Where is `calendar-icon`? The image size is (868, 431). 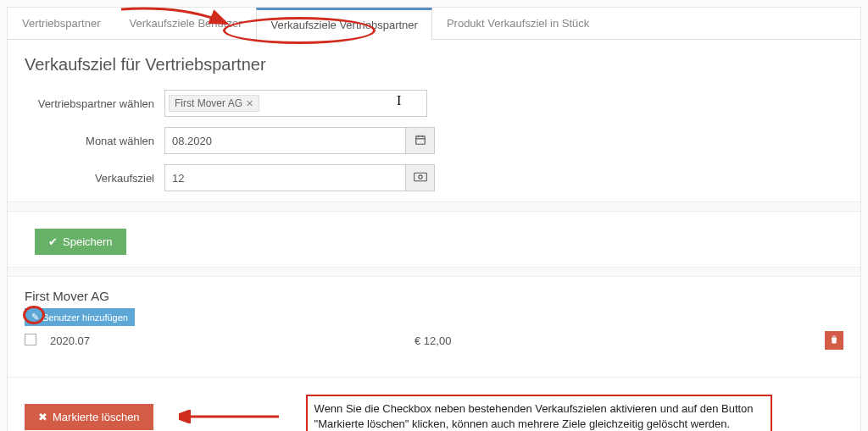
calendar-icon is located at coordinates (420, 141).